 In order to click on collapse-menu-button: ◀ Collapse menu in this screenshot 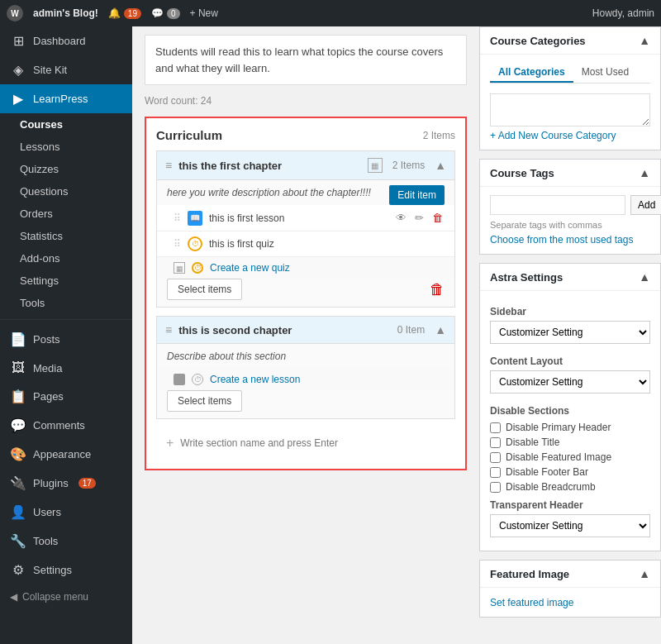, I will do `click(66, 597)`.